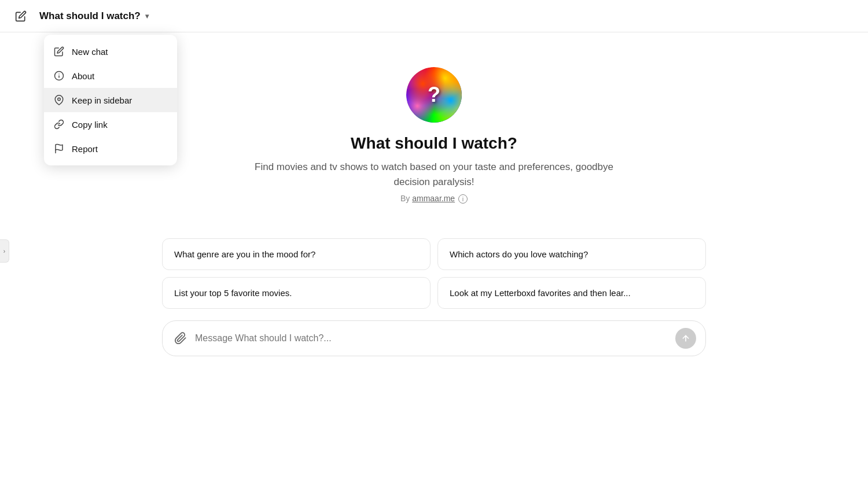 The width and height of the screenshot is (868, 502). What do you see at coordinates (83, 76) in the screenshot?
I see `menu-item-about-label: About` at bounding box center [83, 76].